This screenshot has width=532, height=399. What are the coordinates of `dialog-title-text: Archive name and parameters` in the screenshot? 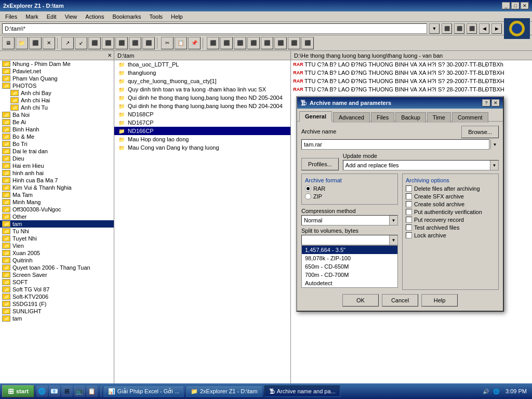 It's located at (350, 103).